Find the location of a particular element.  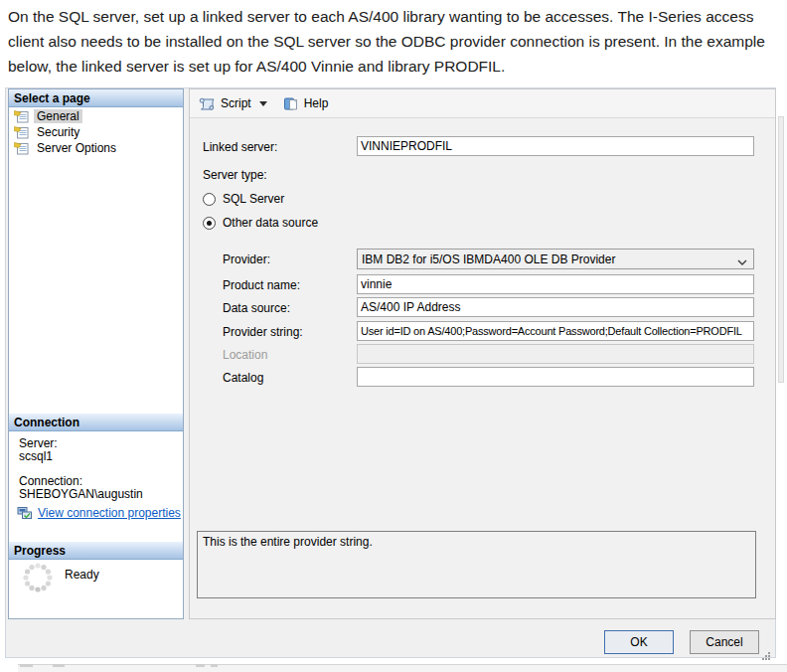

location-input is located at coordinates (555, 354).